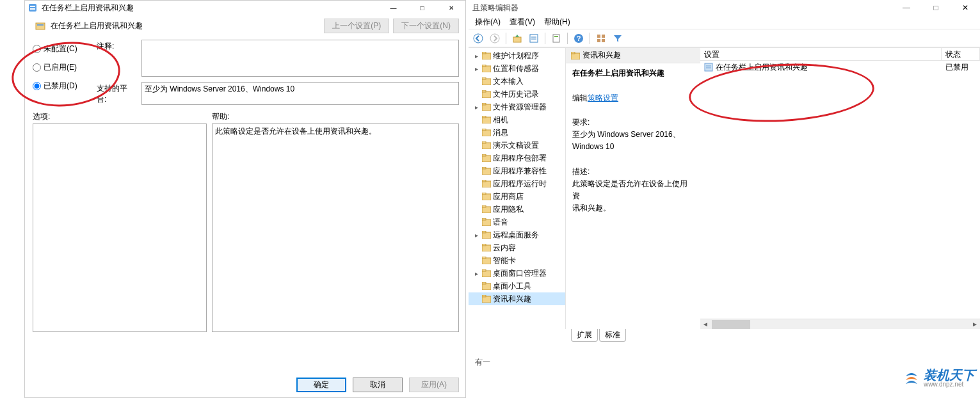 This screenshot has width=980, height=398. I want to click on tree-item-label: 桌面窗口管理器, so click(520, 274).